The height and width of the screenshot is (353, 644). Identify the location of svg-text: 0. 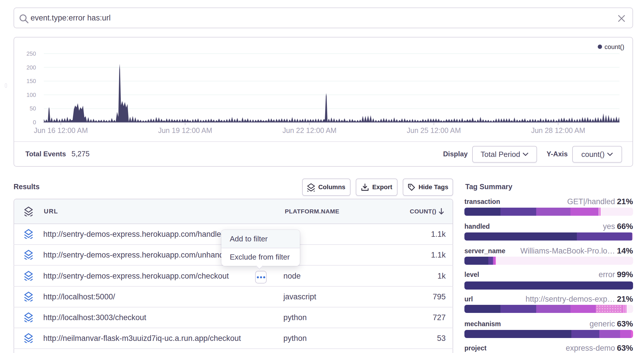
(35, 122).